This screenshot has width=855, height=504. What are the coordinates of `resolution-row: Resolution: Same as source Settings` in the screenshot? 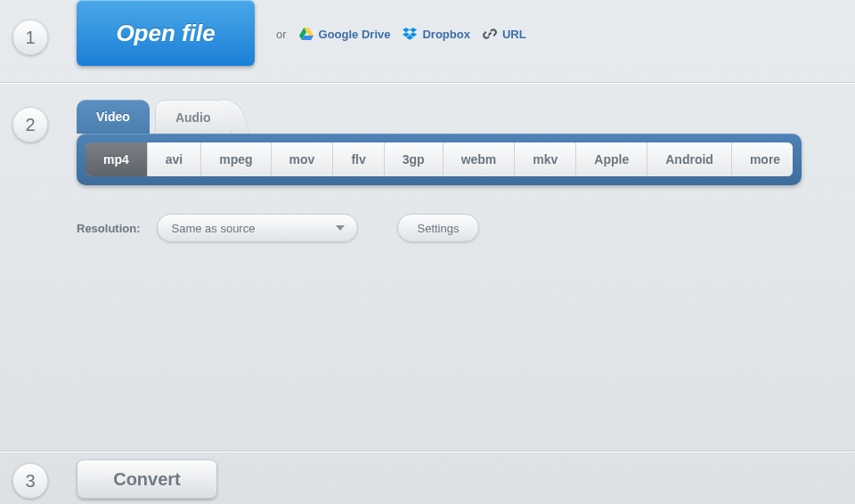 It's located at (278, 228).